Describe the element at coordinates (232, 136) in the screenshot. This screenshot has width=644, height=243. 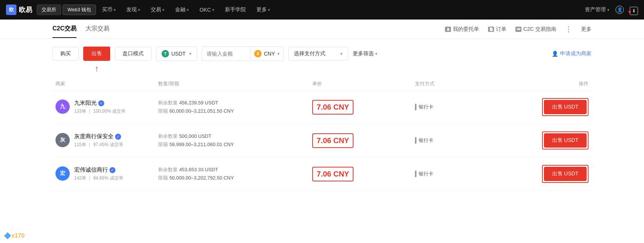
I see `qty: 剩余数量500,000 USDT` at that location.